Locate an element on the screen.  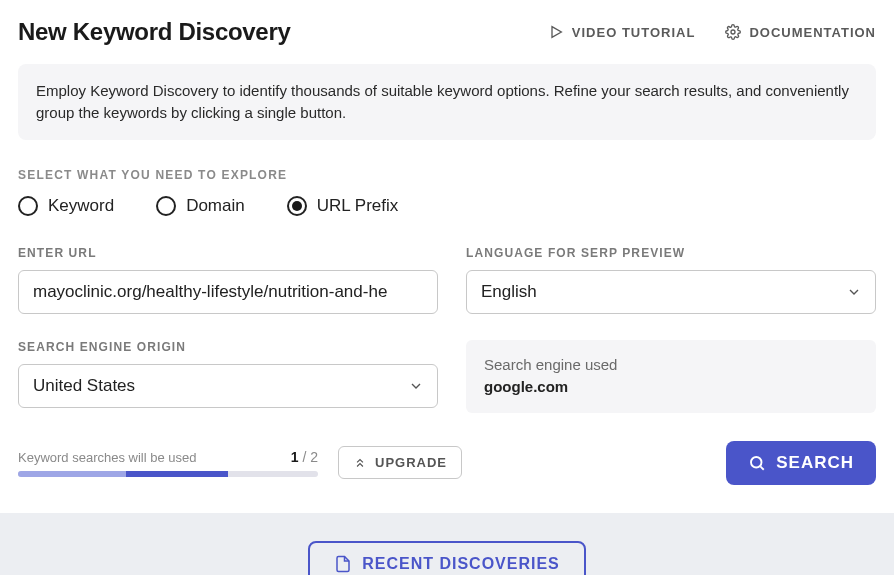
chevrons-up-icon is located at coordinates (360, 463).